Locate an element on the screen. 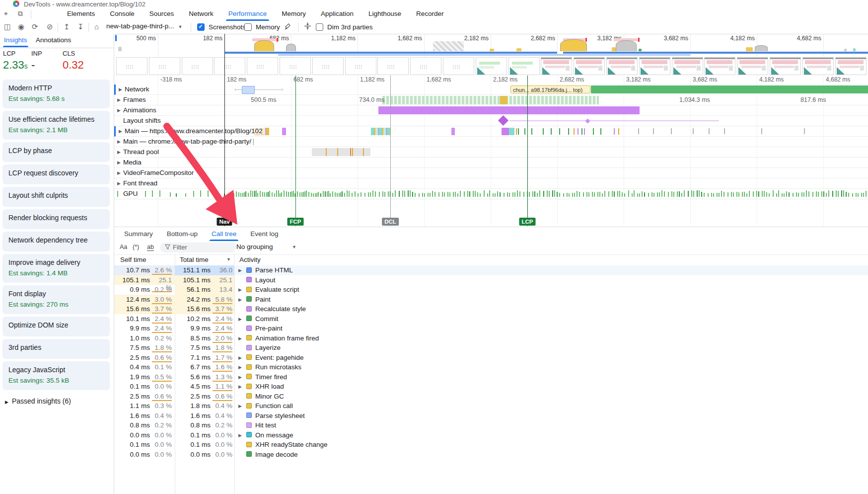 This screenshot has height=494, width=868. table-row: 0.4 ms0.1 %6.7 ms1.6 %▶Run microtasks is located at coordinates (491, 367).